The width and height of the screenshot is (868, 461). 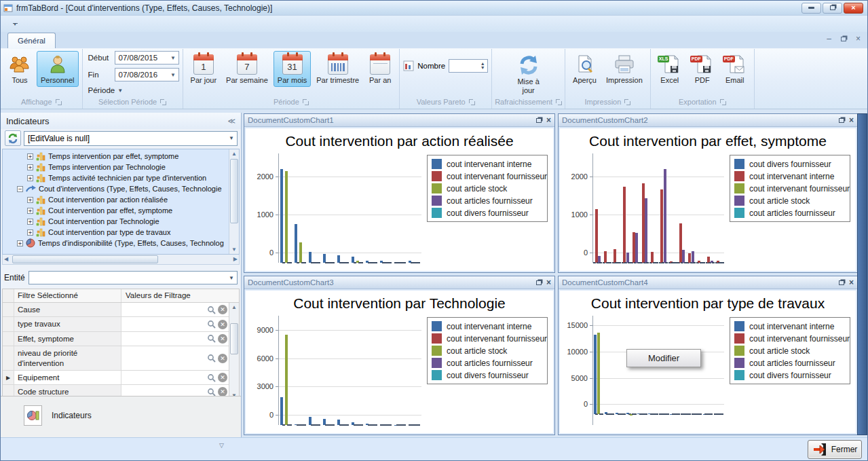 What do you see at coordinates (106, 90) in the screenshot?
I see `periode-dropdown: Période▼` at bounding box center [106, 90].